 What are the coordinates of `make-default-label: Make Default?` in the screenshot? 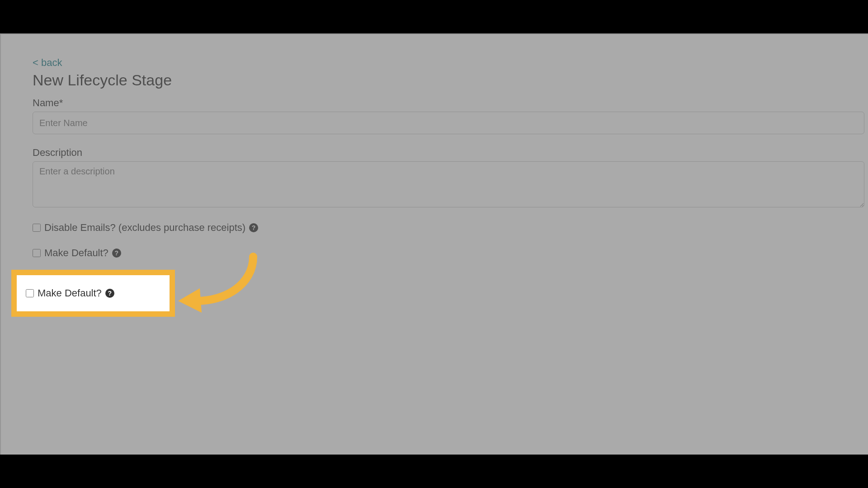 It's located at (76, 253).